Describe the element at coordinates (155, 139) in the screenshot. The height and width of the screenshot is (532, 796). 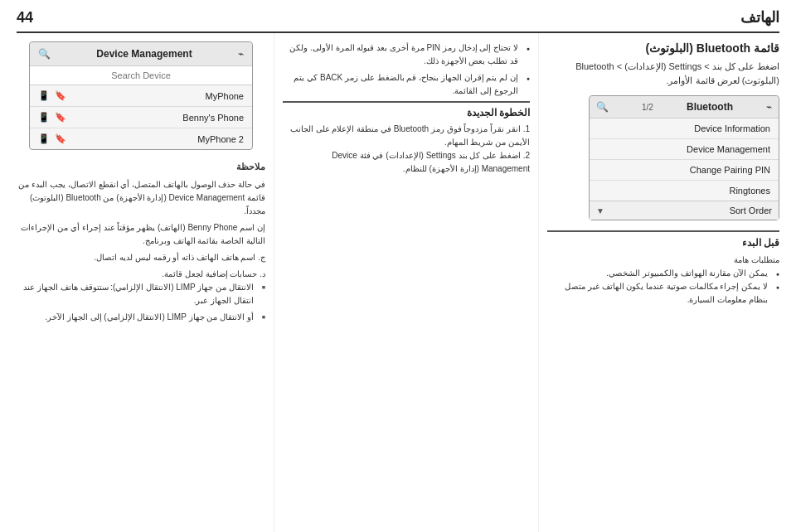
I see `device-3-name: MyPhone 2` at that location.